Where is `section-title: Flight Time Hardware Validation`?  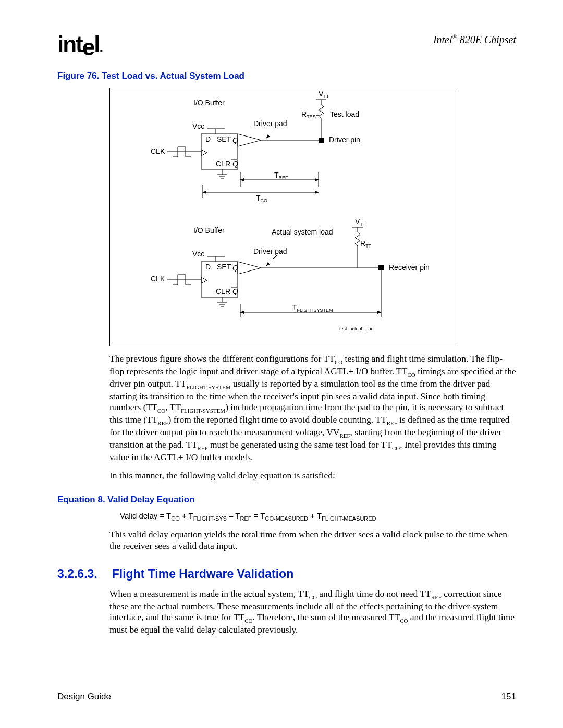 section-title: Flight Time Hardware Validation is located at coordinates (203, 574).